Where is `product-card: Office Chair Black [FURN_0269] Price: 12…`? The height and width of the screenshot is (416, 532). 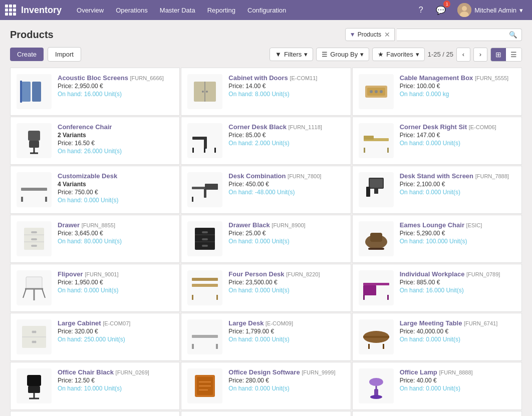
product-card: Office Chair Black [FURN_0269] Price: 12… is located at coordinates (95, 386).